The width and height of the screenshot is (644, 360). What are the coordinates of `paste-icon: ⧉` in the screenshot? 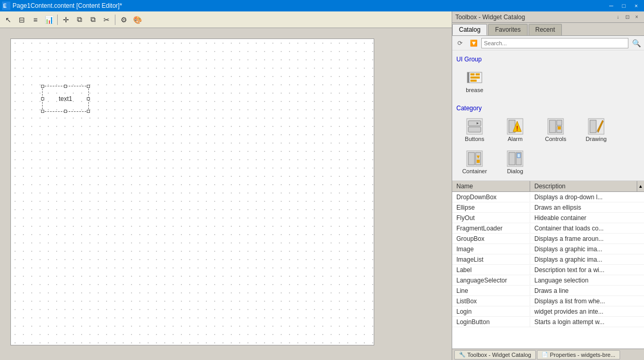 It's located at (93, 20).